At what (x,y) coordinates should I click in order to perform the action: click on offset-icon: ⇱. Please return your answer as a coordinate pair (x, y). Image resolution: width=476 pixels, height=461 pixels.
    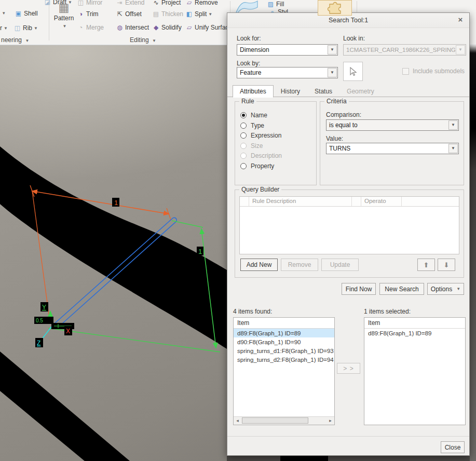
    Looking at the image, I should click on (119, 15).